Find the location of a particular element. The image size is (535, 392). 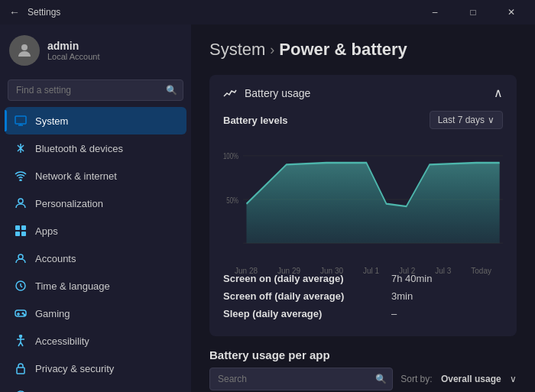

sidebar-item-personalization: Personalization is located at coordinates (96, 203).